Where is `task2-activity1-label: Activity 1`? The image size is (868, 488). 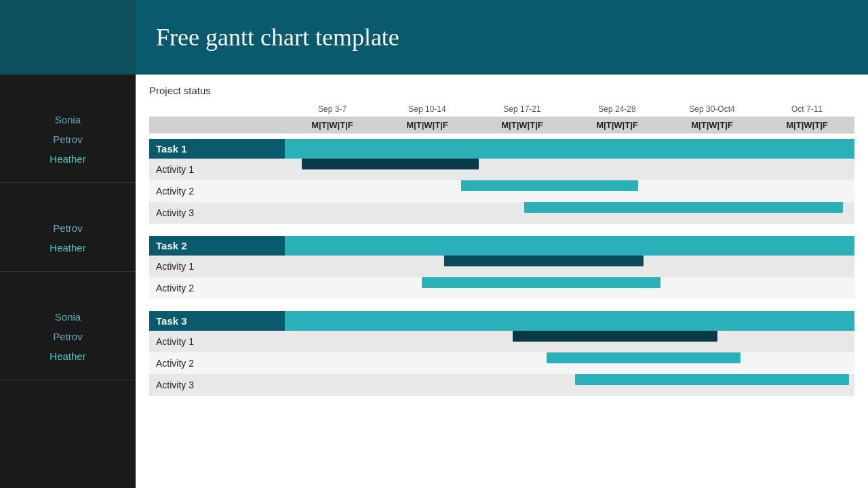
task2-activity1-label: Activity 1 is located at coordinates (217, 266).